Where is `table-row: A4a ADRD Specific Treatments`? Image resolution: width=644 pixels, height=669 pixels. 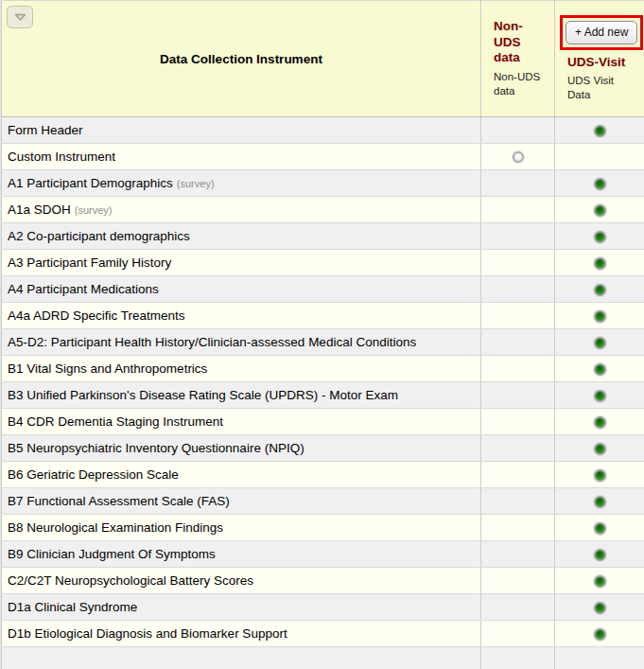 table-row: A4a ADRD Specific Treatments is located at coordinates (323, 316).